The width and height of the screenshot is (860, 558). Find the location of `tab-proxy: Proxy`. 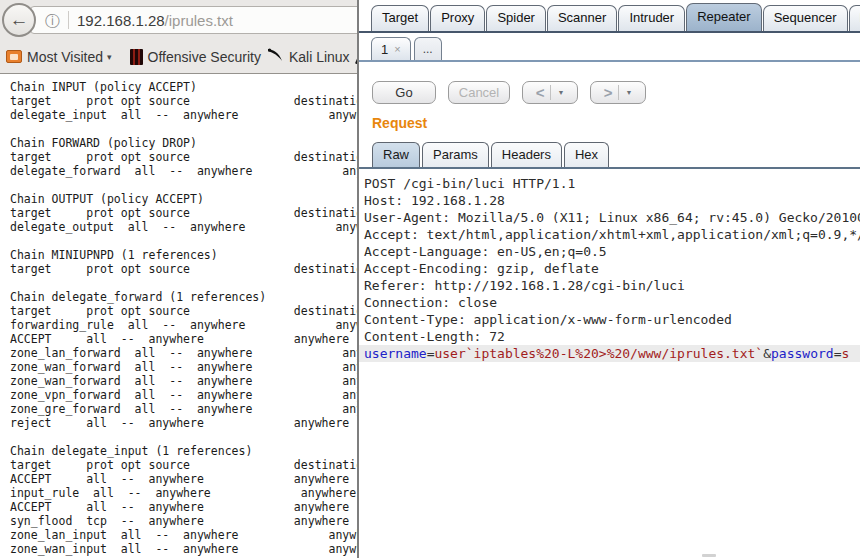

tab-proxy: Proxy is located at coordinates (458, 18).